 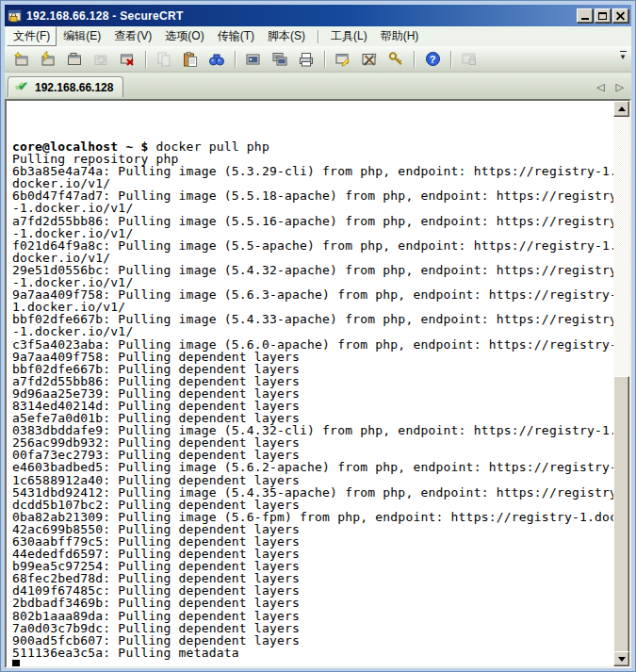 I want to click on copy-icon, so click(x=164, y=59).